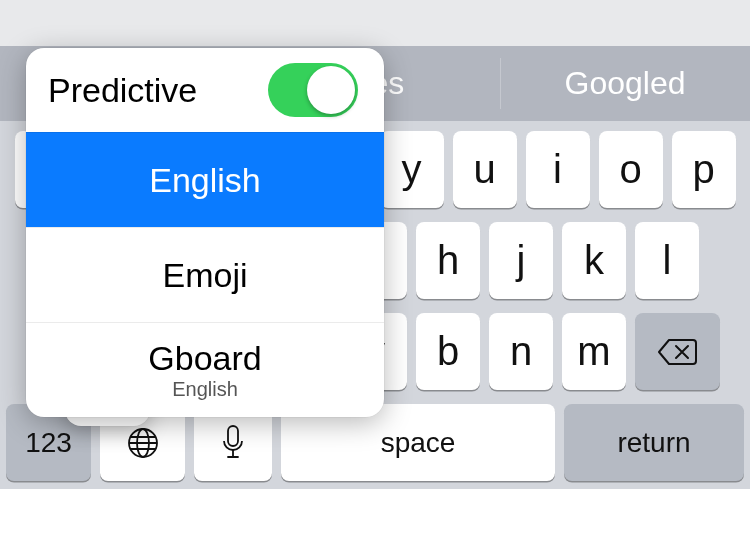 This screenshot has width=750, height=546. What do you see at coordinates (108, 360) in the screenshot?
I see `popup-tail-mask` at bounding box center [108, 360].